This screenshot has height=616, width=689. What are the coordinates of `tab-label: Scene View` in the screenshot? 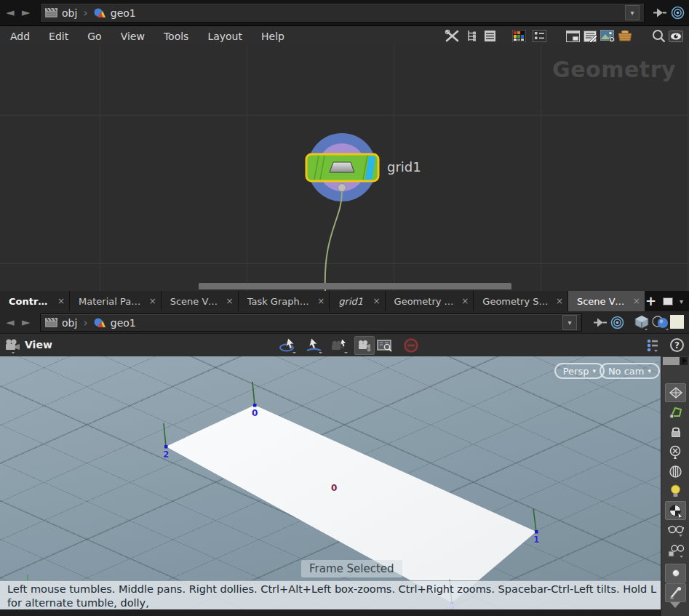 It's located at (602, 301).